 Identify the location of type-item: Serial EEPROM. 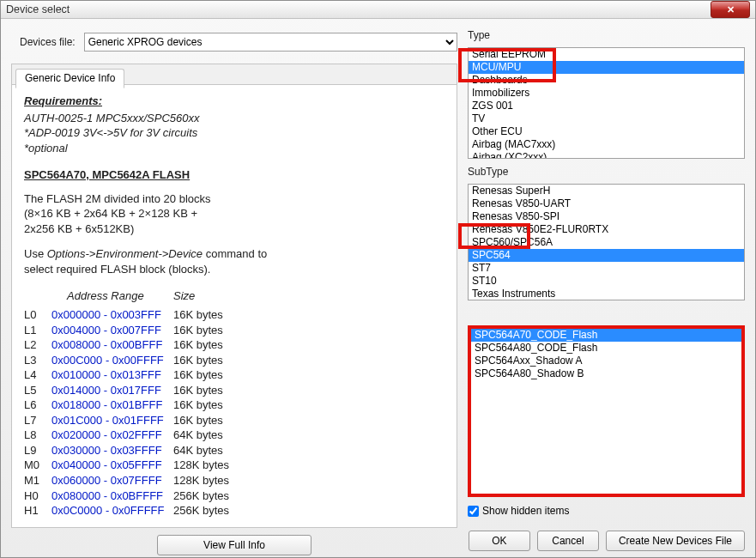
(606, 55).